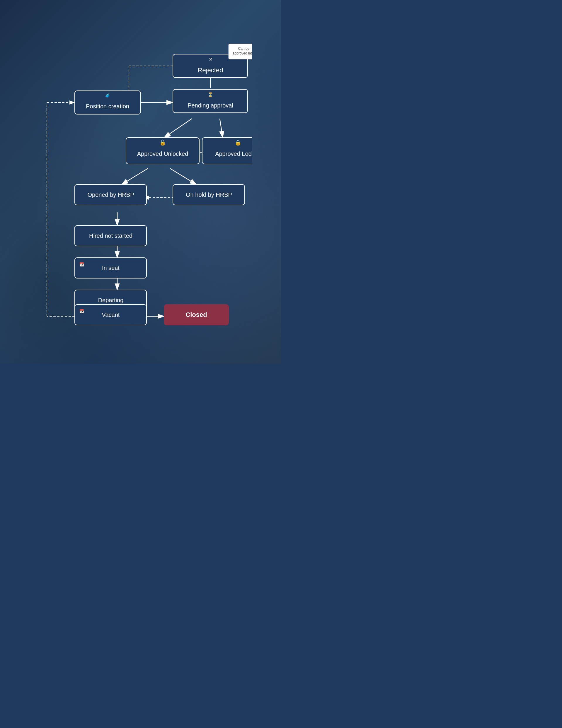 Image resolution: width=562 pixels, height=728 pixels. I want to click on vacant-label: Vacant, so click(111, 315).